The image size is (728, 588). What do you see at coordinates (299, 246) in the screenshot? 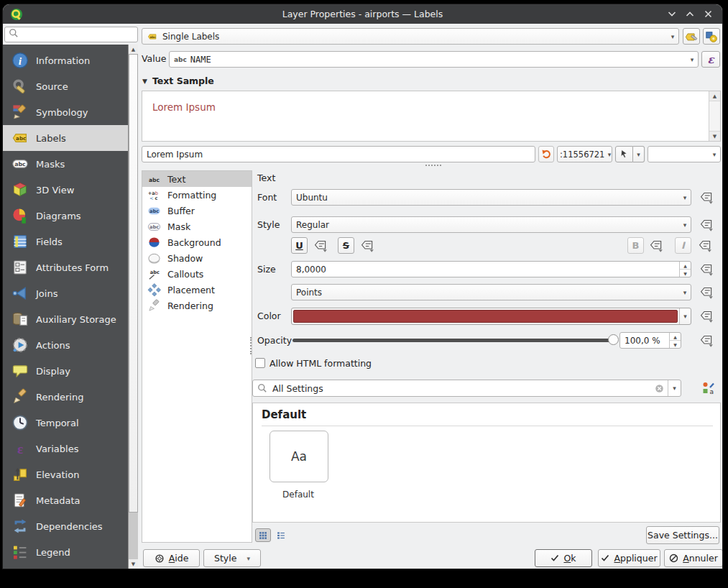
I see `underline-button: U` at bounding box center [299, 246].